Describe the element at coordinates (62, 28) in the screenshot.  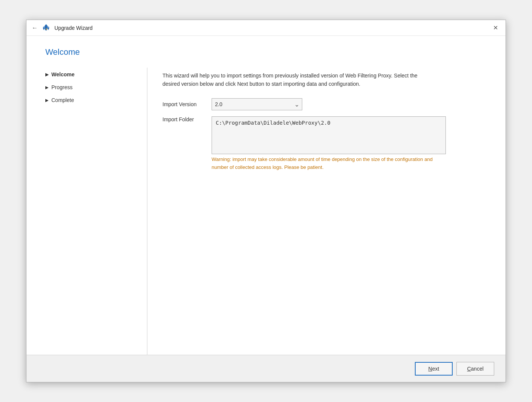
I see `title-bar-left: ← Upgrade Wizard` at that location.